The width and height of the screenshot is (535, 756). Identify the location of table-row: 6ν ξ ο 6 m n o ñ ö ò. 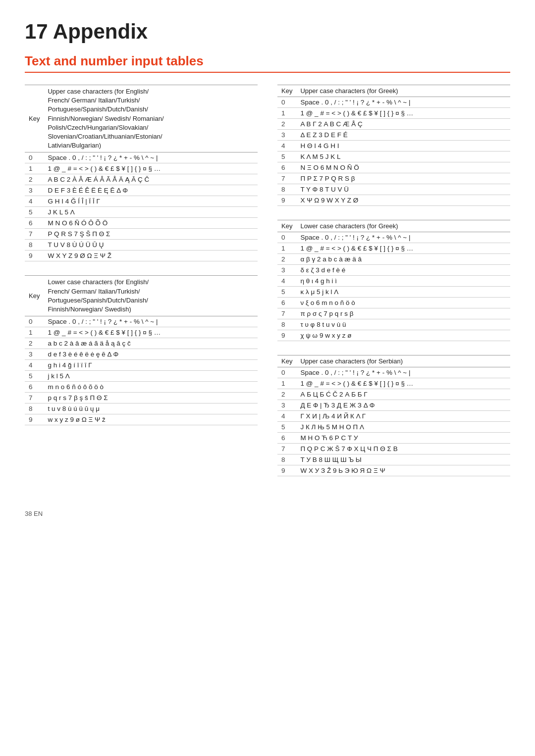
(394, 303).